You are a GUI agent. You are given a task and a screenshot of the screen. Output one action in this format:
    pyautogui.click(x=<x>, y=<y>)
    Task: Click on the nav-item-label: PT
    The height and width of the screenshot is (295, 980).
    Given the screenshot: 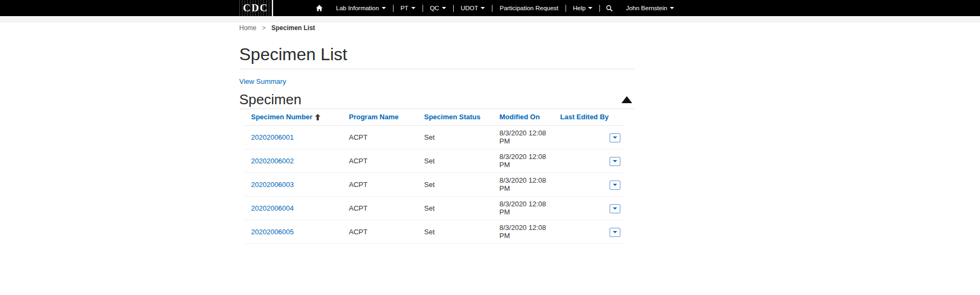 What is the action you would take?
    pyautogui.click(x=404, y=8)
    